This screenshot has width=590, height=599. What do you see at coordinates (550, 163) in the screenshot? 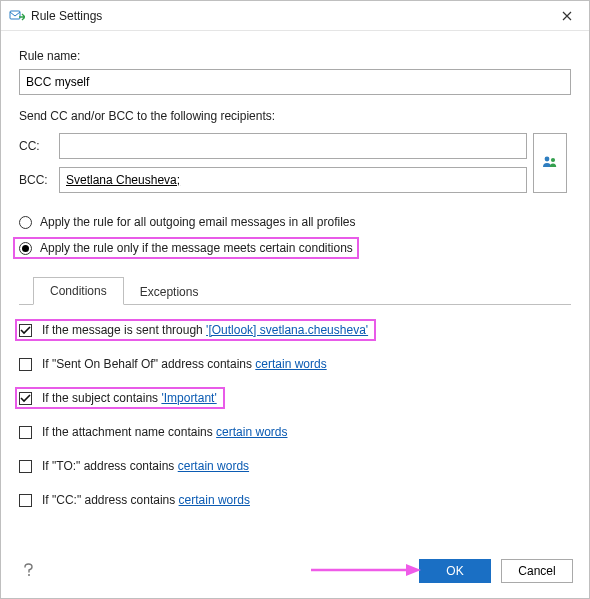
I see `address-book-button` at bounding box center [550, 163].